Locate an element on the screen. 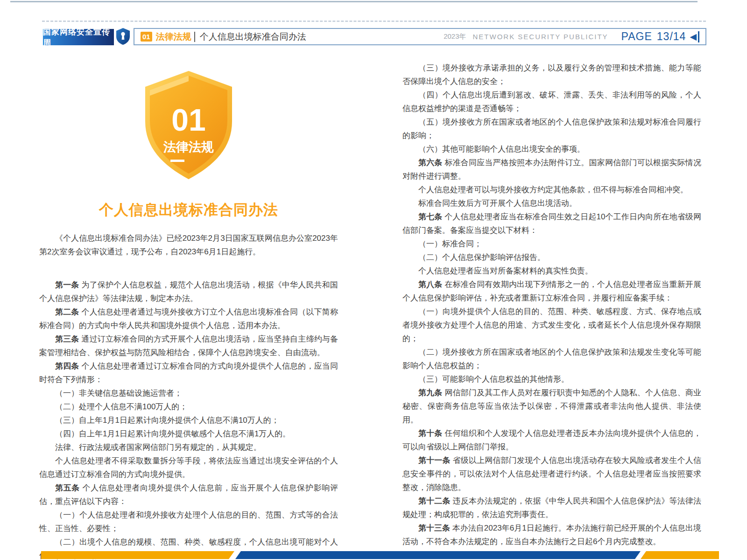 This screenshot has height=560, width=747. law-paragraph: （一）向境外提供个人信息的目的、范围、种类、敏感程度、方式、保存地点或者境外接收… is located at coordinates (552, 325).